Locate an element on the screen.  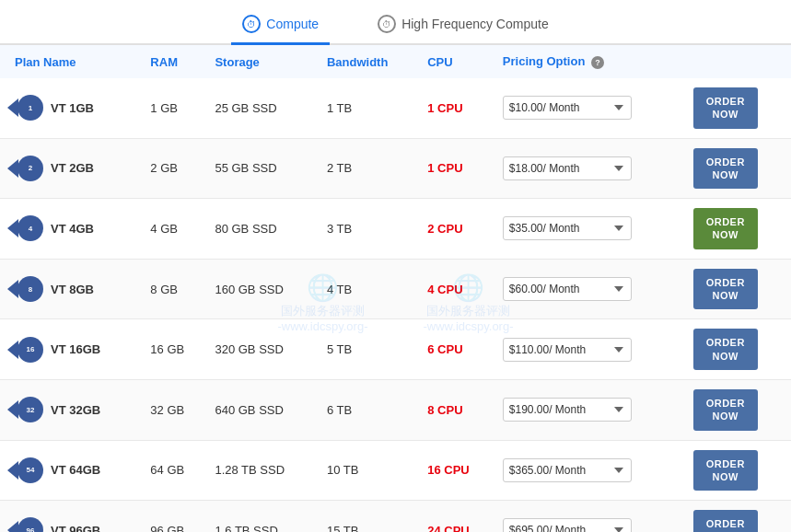
plan-pricing: $10.00/ Month is located at coordinates (591, 109).